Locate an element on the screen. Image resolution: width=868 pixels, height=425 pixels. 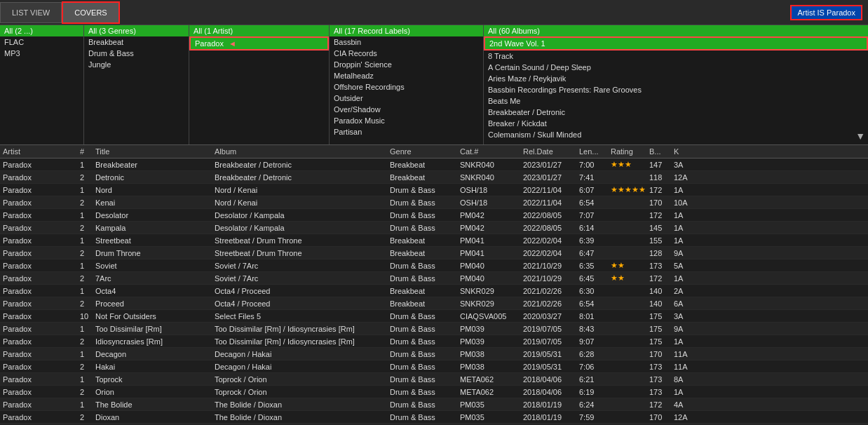
cell-len: 6:54 is located at coordinates (595, 203).